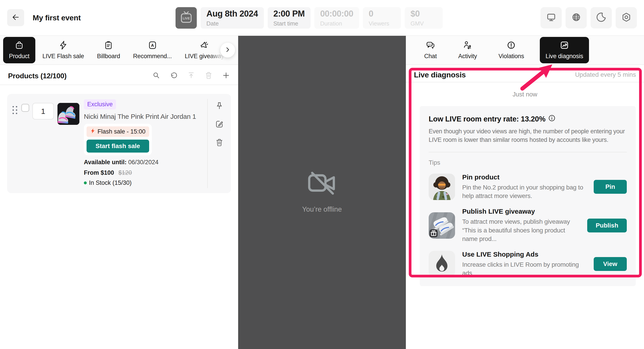 This screenshot has height=349, width=644. Describe the element at coordinates (226, 76) in the screenshot. I see `plus-icon` at that location.